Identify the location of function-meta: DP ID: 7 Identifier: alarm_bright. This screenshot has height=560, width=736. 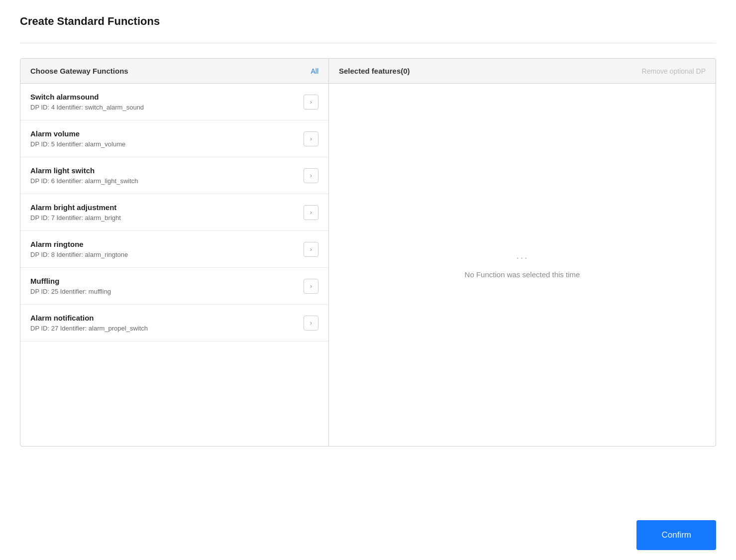
(76, 218).